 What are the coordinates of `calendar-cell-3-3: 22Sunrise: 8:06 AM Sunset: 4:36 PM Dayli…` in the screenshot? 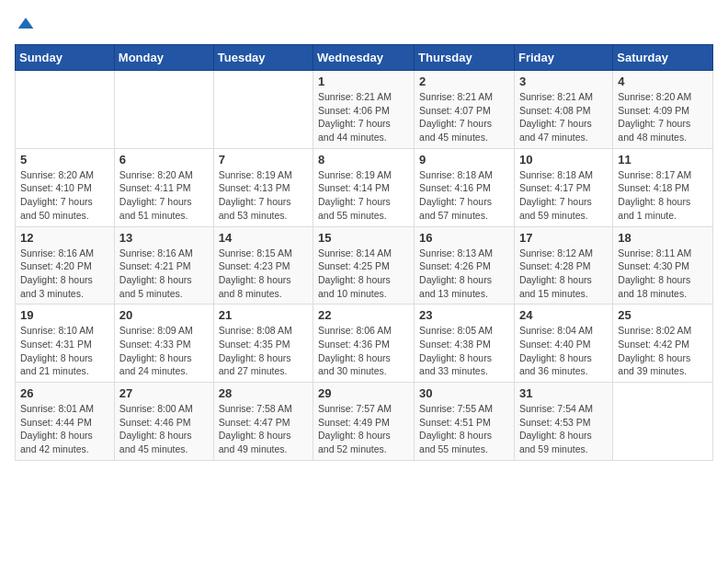 It's located at (364, 344).